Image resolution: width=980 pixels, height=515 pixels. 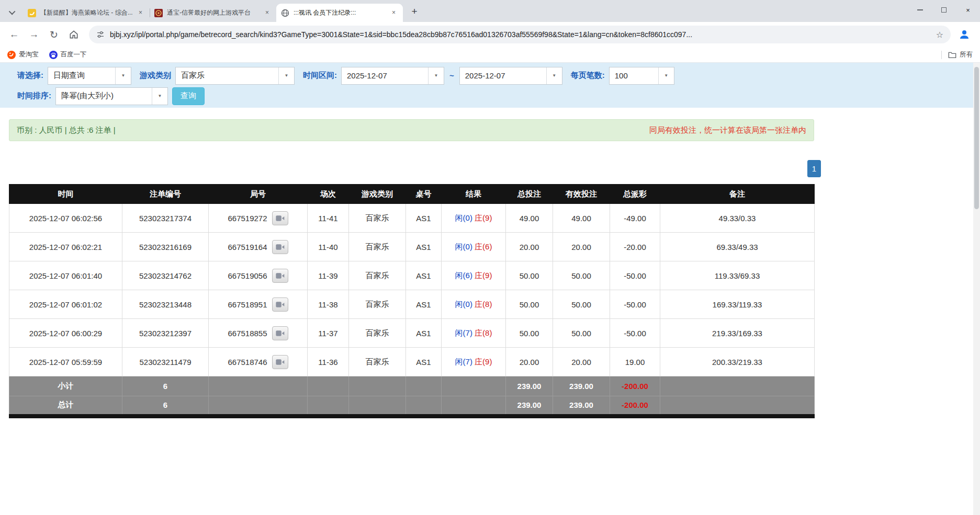 What do you see at coordinates (35, 96) in the screenshot?
I see `sort-label: 时间排序:` at bounding box center [35, 96].